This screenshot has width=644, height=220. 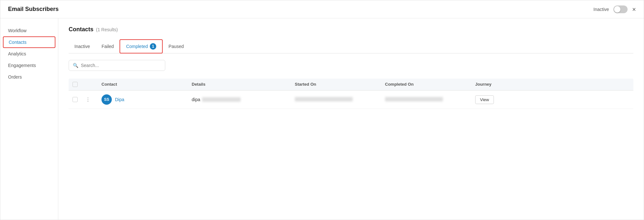 I want to click on started-on-blurred, so click(x=324, y=99).